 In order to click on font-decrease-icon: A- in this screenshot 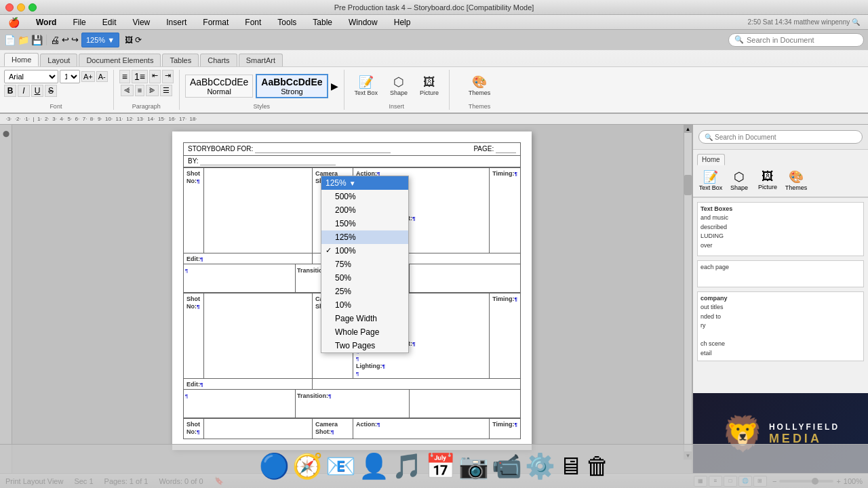, I will do `click(102, 77)`.